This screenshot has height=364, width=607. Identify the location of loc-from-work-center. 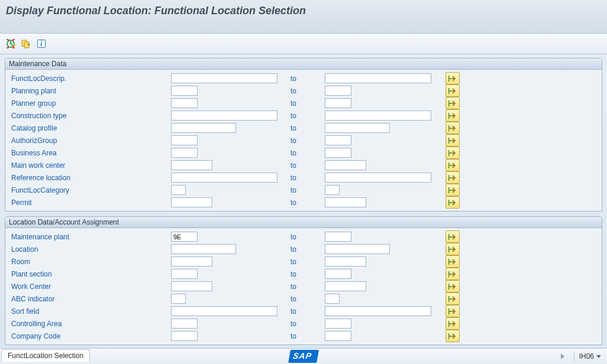
(192, 286).